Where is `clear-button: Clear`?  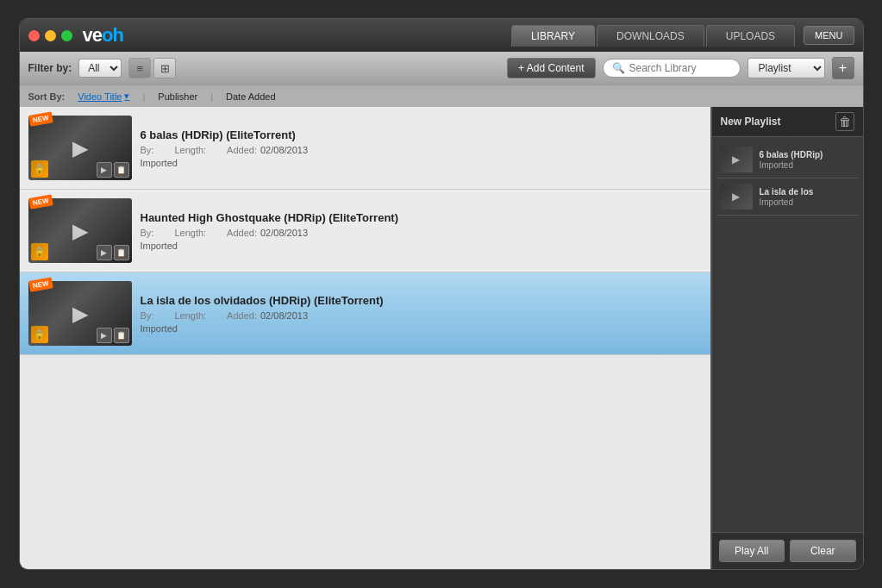
clear-button: Clear is located at coordinates (823, 551).